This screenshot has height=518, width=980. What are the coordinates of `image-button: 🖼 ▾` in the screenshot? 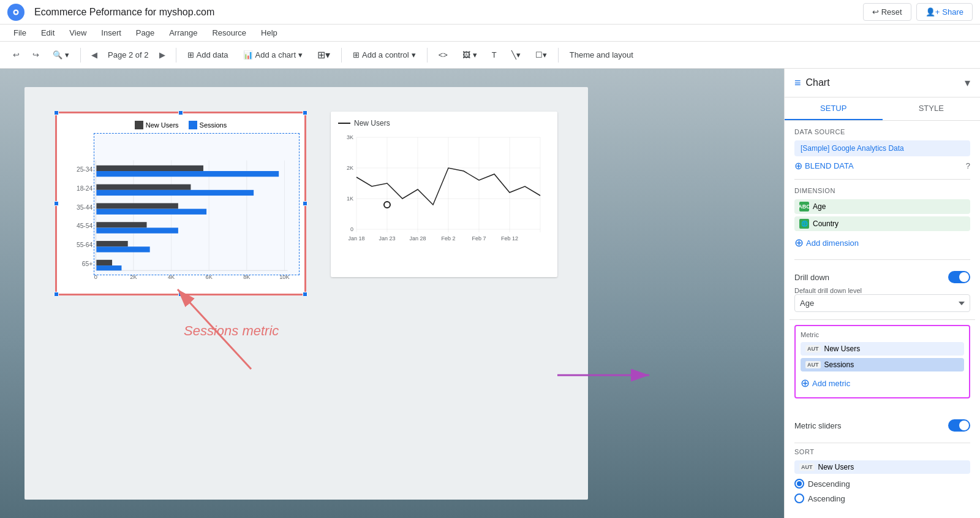 It's located at (470, 55).